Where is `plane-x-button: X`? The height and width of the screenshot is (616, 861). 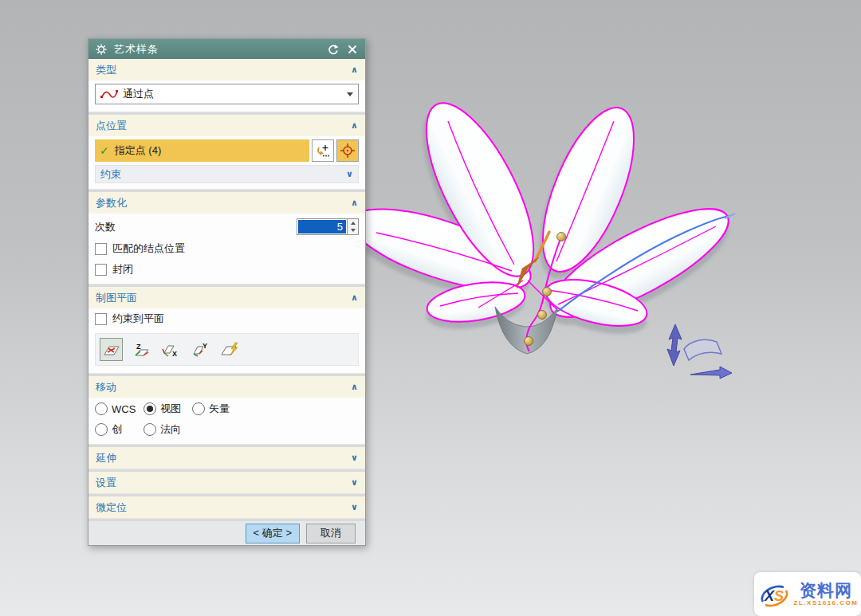 plane-x-button: X is located at coordinates (171, 349).